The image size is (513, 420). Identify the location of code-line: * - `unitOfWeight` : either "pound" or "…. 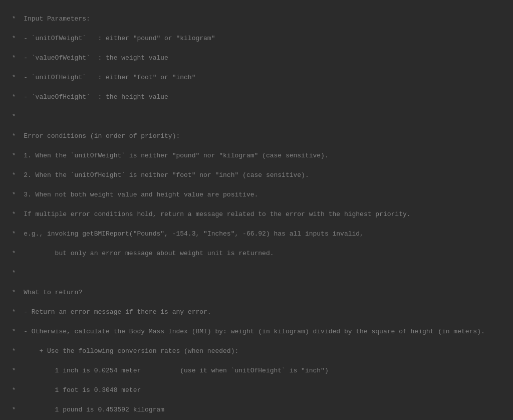
(256, 39).